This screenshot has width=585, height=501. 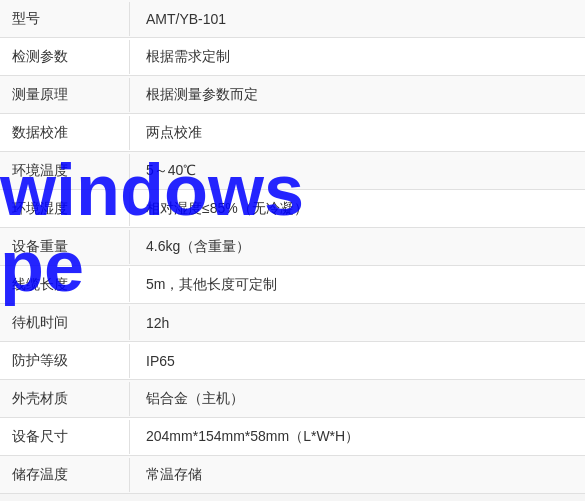 What do you see at coordinates (292, 323) in the screenshot?
I see `table-row: 待机时间12h` at bounding box center [292, 323].